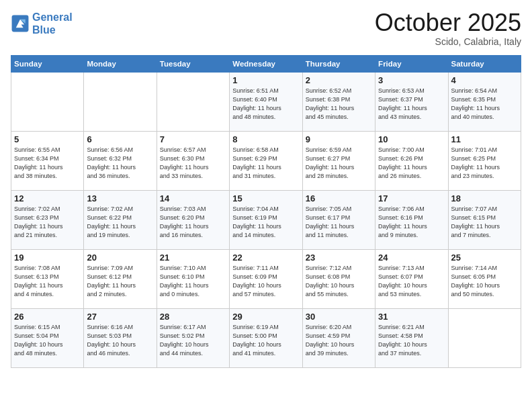 This screenshot has height=411, width=532. What do you see at coordinates (266, 104) in the screenshot?
I see `day-info: Sunrise: 6:51 AM Sunset: 6:40 PM Dayligh…` at bounding box center [266, 104].